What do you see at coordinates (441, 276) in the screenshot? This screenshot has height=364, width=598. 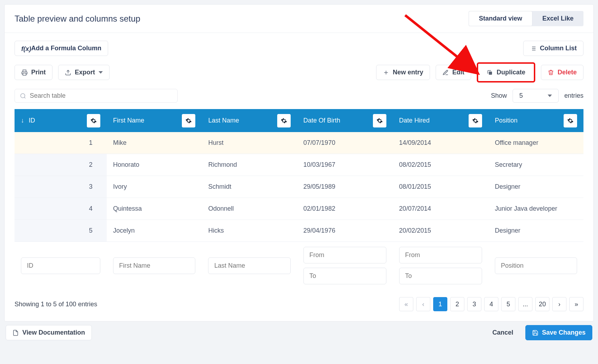 I see `filter-hired-to` at bounding box center [441, 276].